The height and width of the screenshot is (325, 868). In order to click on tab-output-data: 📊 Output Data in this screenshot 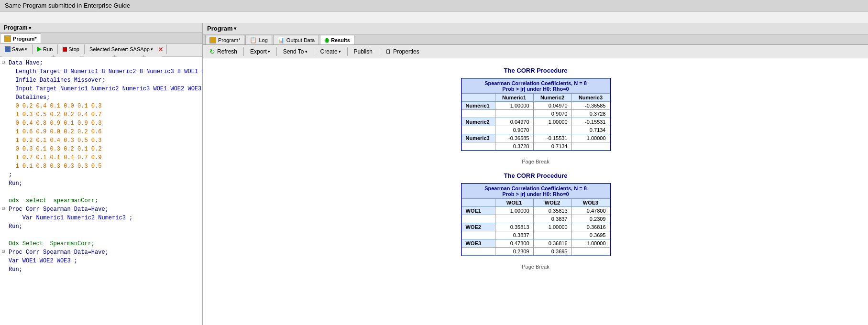, I will do `click(296, 40)`.